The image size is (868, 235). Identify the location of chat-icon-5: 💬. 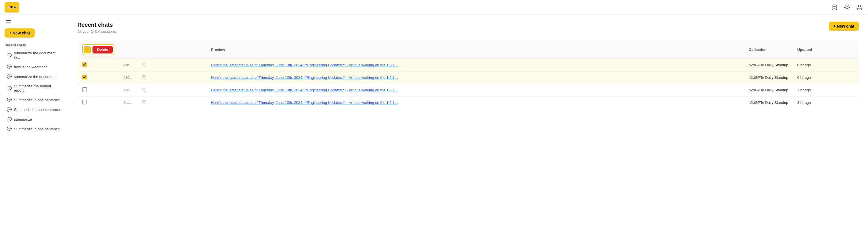
(9, 110).